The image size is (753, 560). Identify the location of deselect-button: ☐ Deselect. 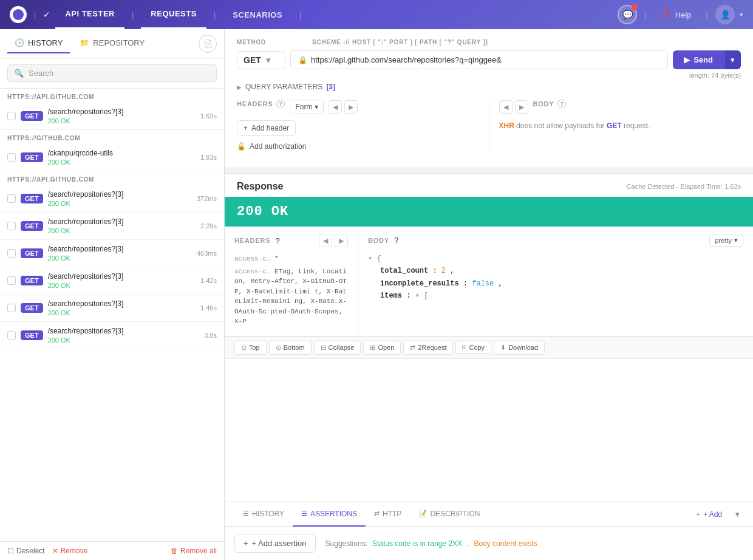
(26, 551).